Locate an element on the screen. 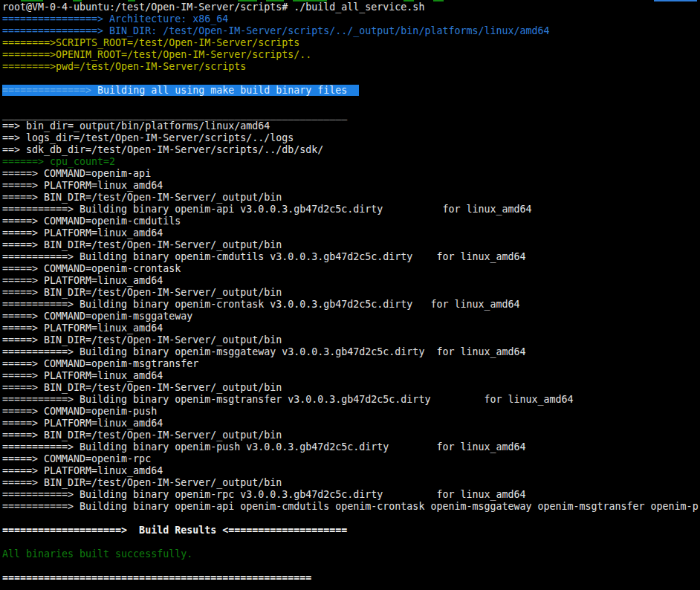 The width and height of the screenshot is (700, 590). terminal-line: ==============> Building all using make … is located at coordinates (351, 91).